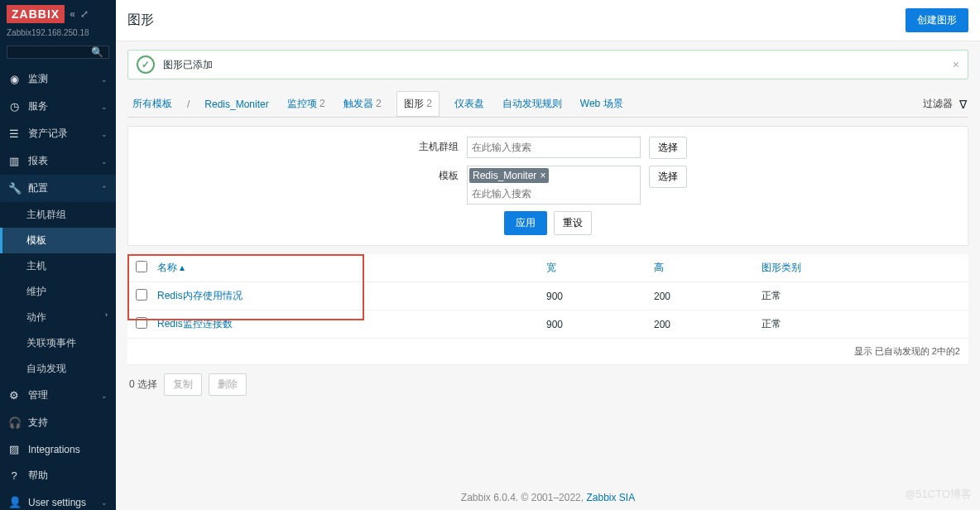 The height and width of the screenshot is (510, 980). I want to click on copy-button: 复制, so click(183, 384).